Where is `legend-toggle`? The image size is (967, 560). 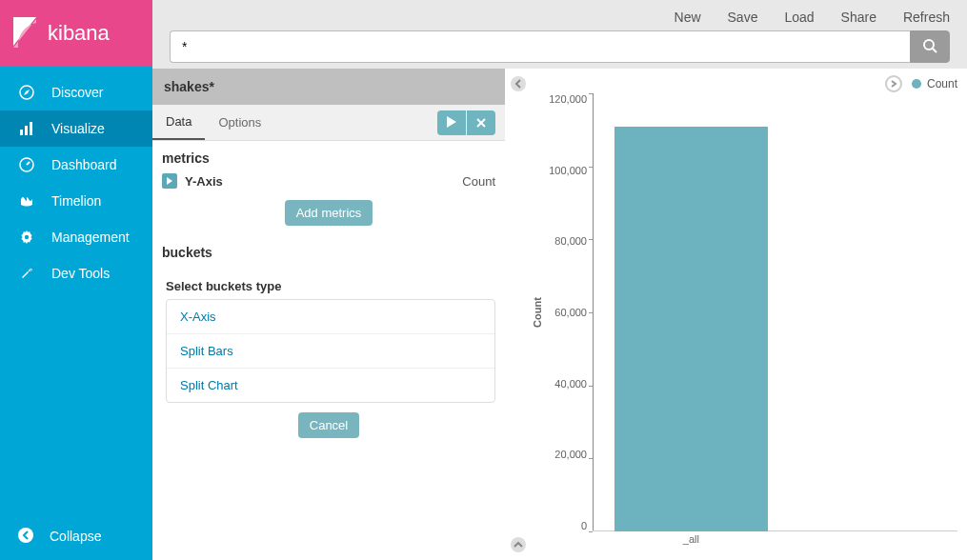
legend-toggle is located at coordinates (894, 84).